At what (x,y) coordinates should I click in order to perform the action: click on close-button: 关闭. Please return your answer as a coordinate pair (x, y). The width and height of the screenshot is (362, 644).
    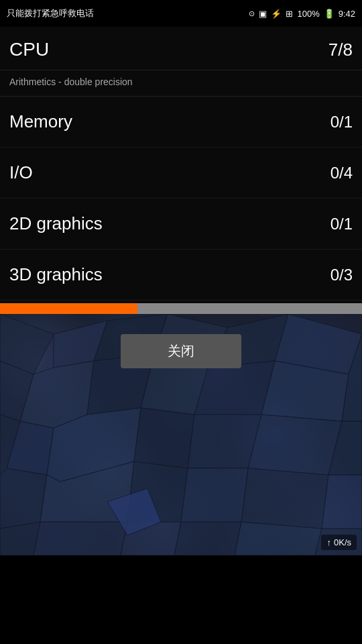
    Looking at the image, I should click on (181, 352).